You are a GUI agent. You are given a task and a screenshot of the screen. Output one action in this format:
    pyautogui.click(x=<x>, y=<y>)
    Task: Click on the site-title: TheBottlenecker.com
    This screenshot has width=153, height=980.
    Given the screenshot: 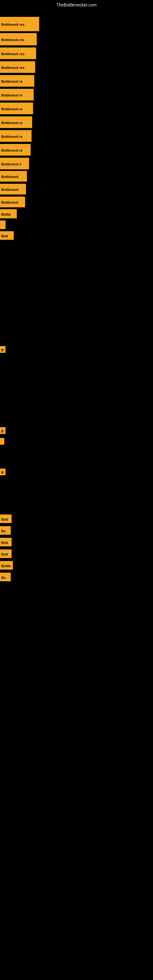 What is the action you would take?
    pyautogui.click(x=76, y=5)
    